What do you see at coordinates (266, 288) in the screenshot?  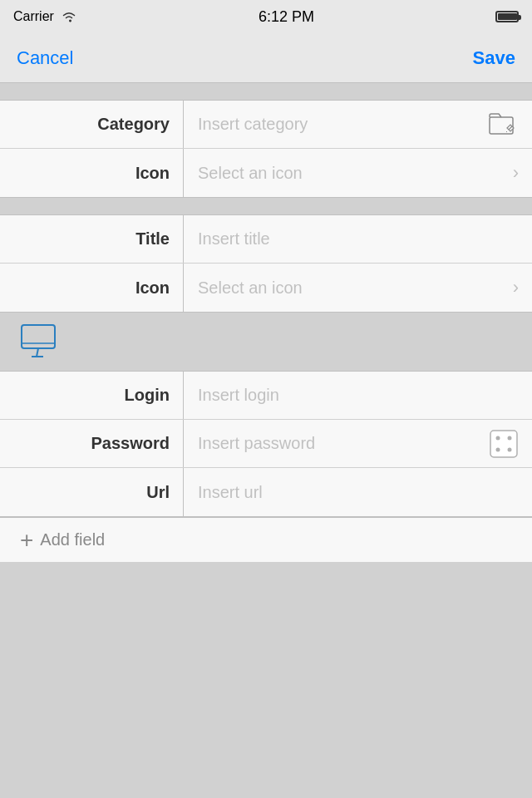 I see `section2-icon-row: Icon Select an icon ›` at bounding box center [266, 288].